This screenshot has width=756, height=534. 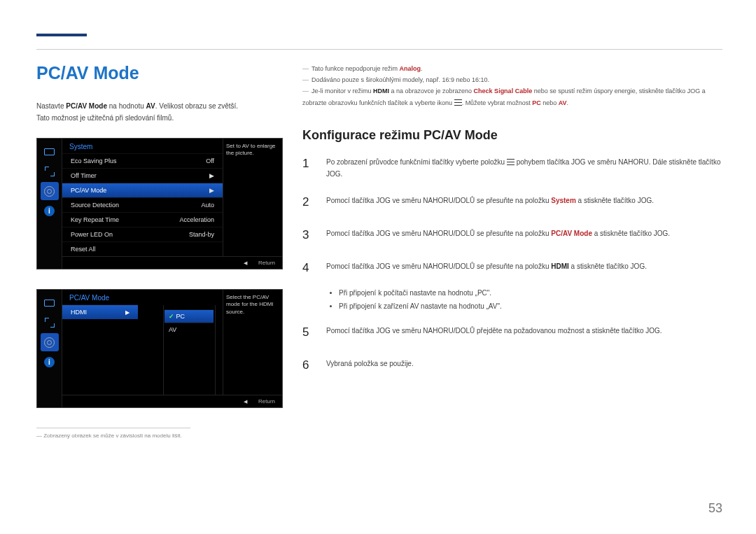 I want to click on bullet: Při připojení k zařízení AV nastavte na …, so click(x=531, y=307).